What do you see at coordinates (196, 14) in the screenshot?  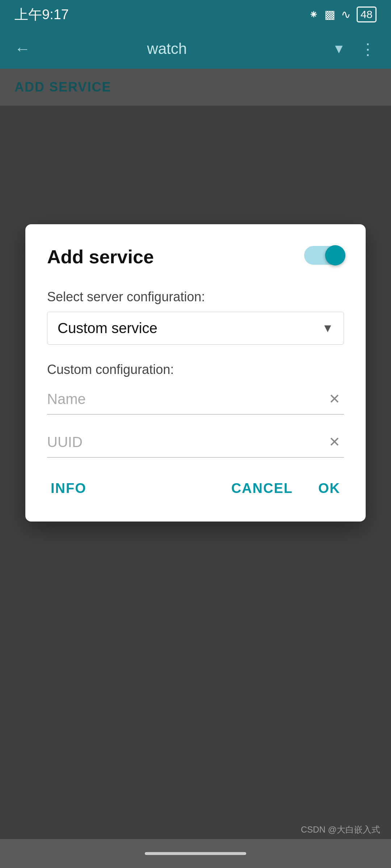 I see `status-bar: 上午9:17 ⁕ ▩ ∿ 48` at bounding box center [196, 14].